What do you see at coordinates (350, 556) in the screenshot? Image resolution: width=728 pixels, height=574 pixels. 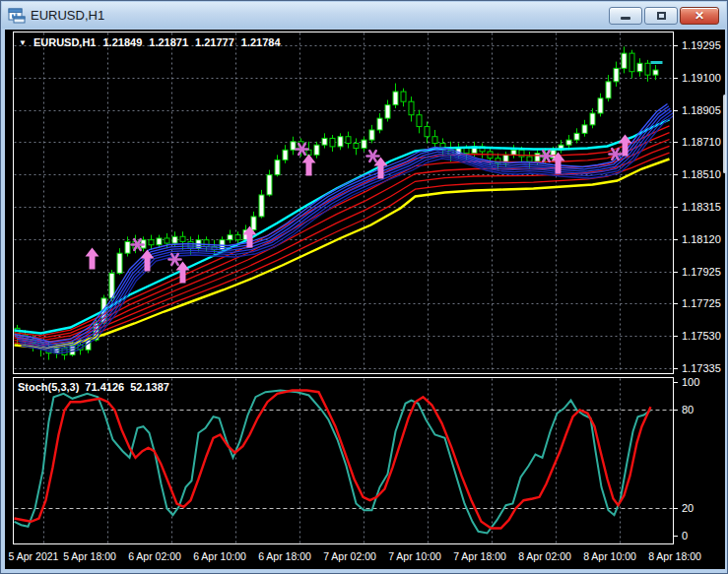 I see `time-axis-label: 7 Apr 02:00` at bounding box center [350, 556].